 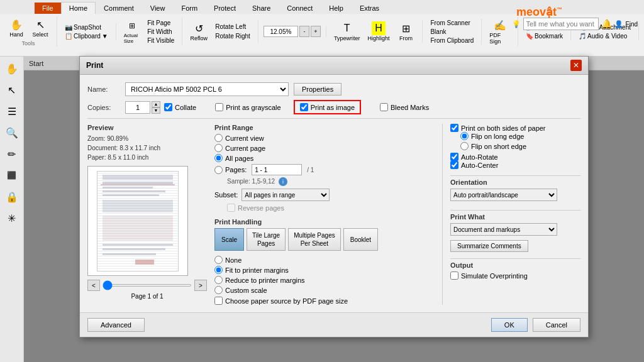 I want to click on tile-large-btn: Tile LargePages, so click(x=266, y=239).